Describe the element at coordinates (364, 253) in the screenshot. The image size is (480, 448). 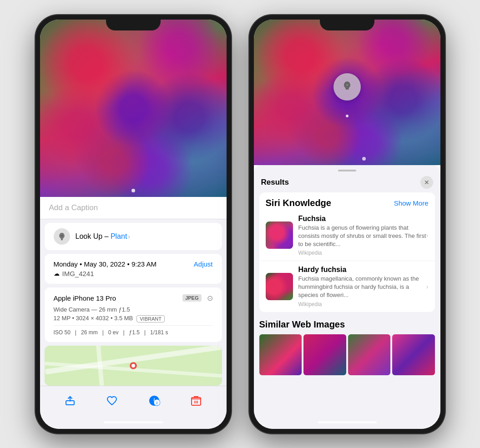
I see `fuchsia-source: Wikipedia` at that location.